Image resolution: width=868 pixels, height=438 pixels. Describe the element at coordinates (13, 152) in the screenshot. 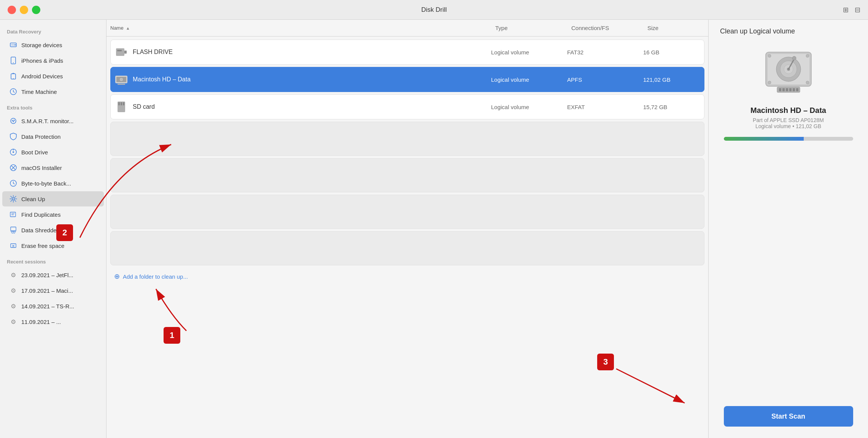

I see `boot-drive-icon` at that location.